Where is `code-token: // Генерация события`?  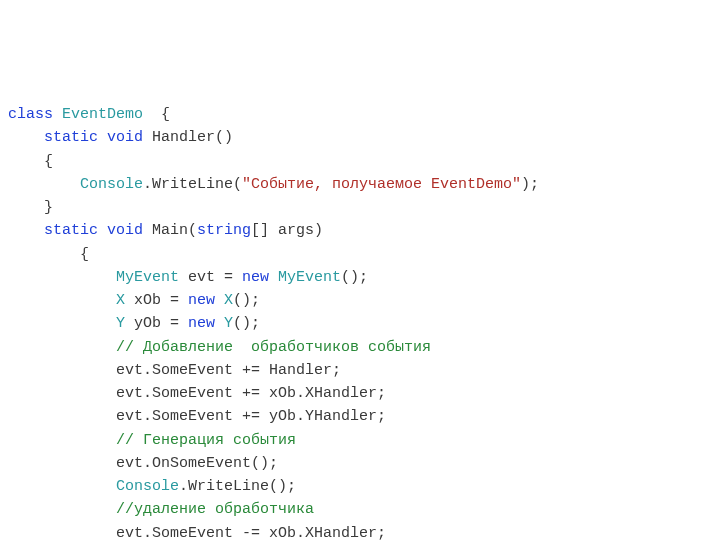 code-token: // Генерация события is located at coordinates (206, 440).